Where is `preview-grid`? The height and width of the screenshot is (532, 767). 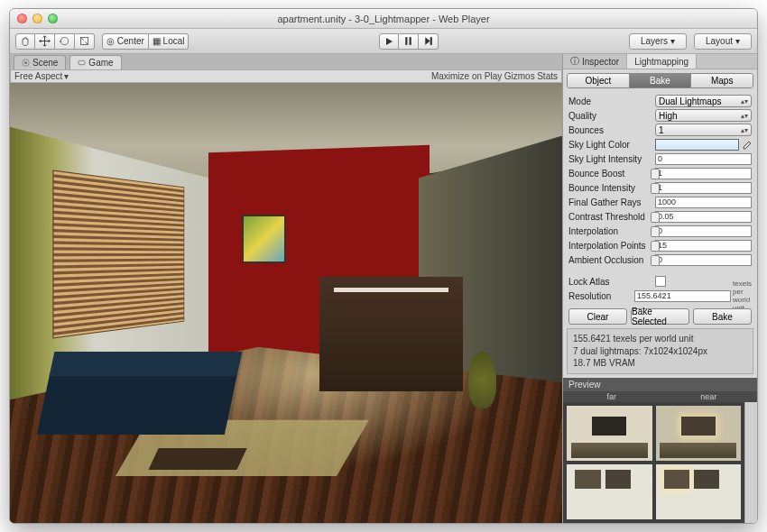 preview-grid is located at coordinates (653, 463).